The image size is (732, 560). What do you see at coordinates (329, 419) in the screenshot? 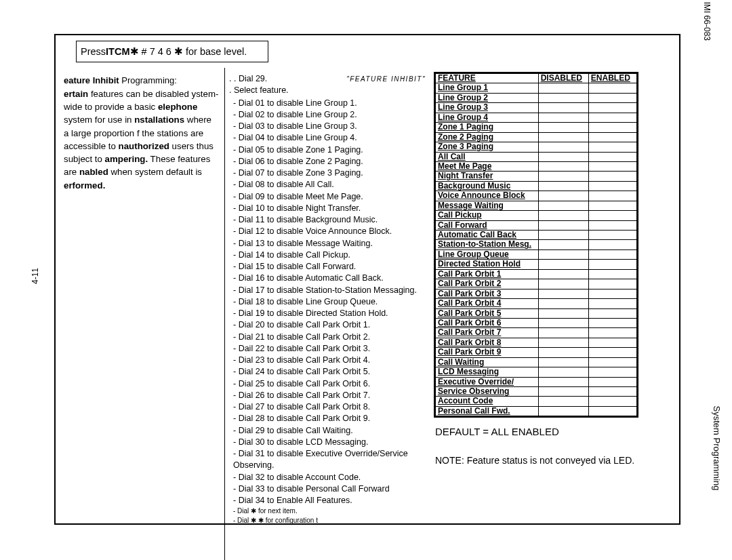
I see `dial-step: Dial 28 to disable Call Park Orbit 9.` at bounding box center [329, 419].